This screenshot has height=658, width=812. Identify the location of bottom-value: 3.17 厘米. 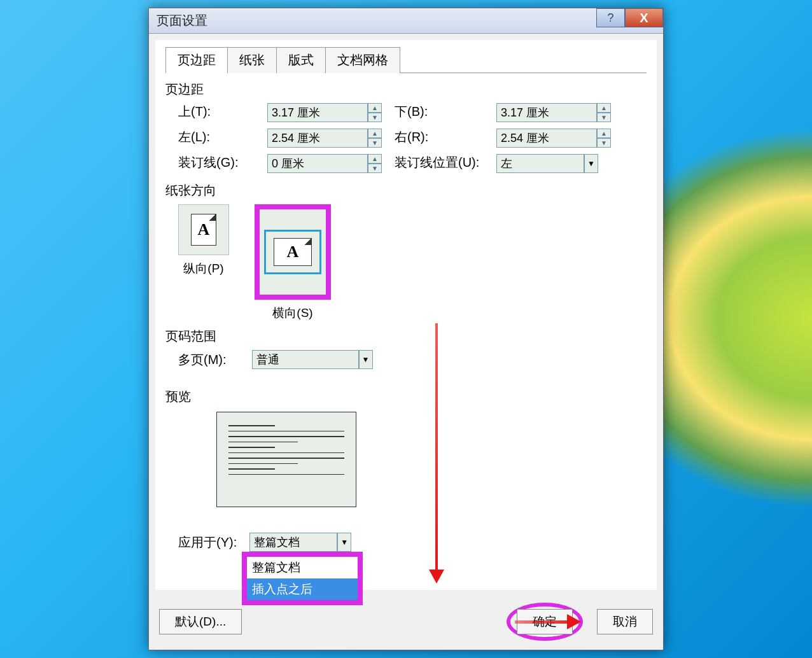
(547, 113).